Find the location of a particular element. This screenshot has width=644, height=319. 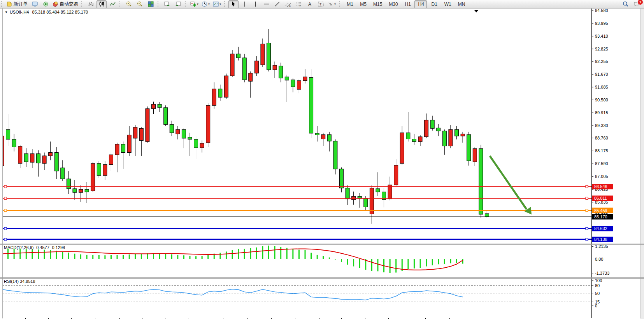

new-order-button: 新订单 is located at coordinates (17, 4).